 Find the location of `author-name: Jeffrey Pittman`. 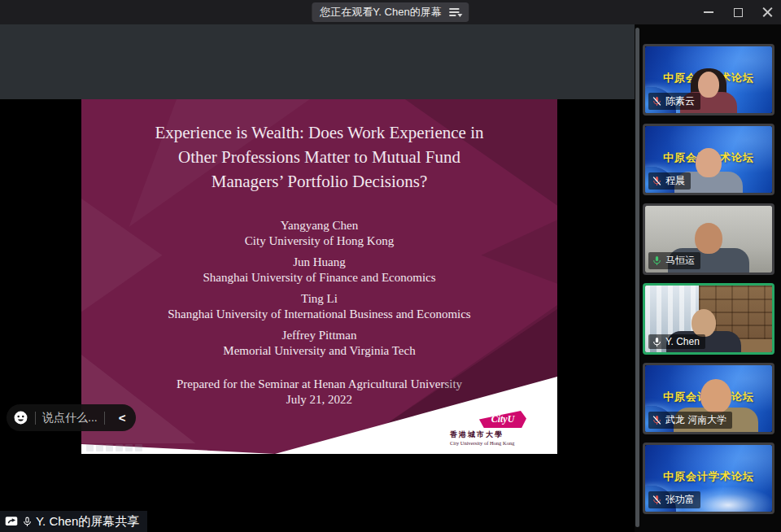

author-name: Jeffrey Pittman is located at coordinates (319, 335).